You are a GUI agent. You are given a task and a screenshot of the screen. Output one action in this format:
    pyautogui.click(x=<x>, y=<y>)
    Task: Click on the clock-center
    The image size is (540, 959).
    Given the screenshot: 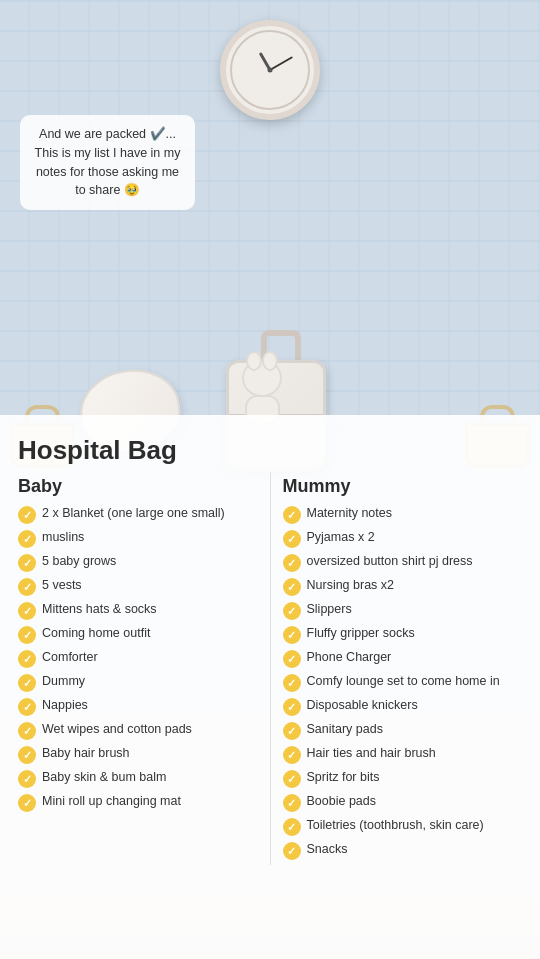 What is the action you would take?
    pyautogui.click(x=270, y=70)
    